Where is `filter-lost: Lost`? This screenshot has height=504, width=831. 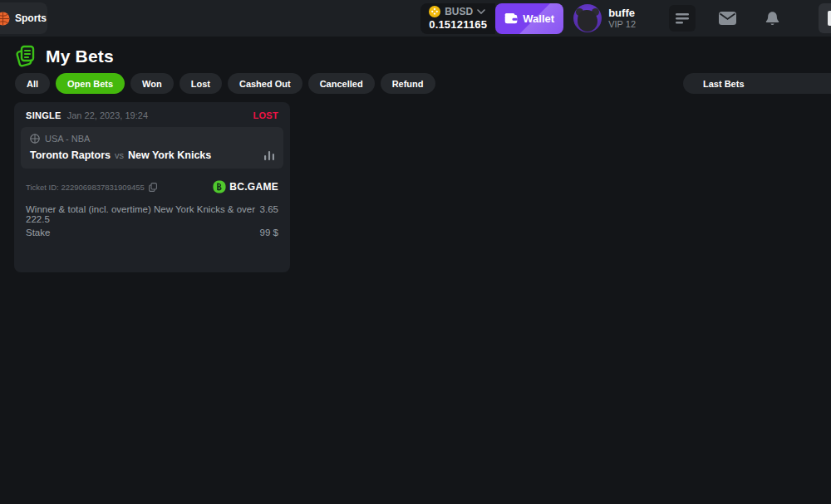
filter-lost: Lost is located at coordinates (201, 83).